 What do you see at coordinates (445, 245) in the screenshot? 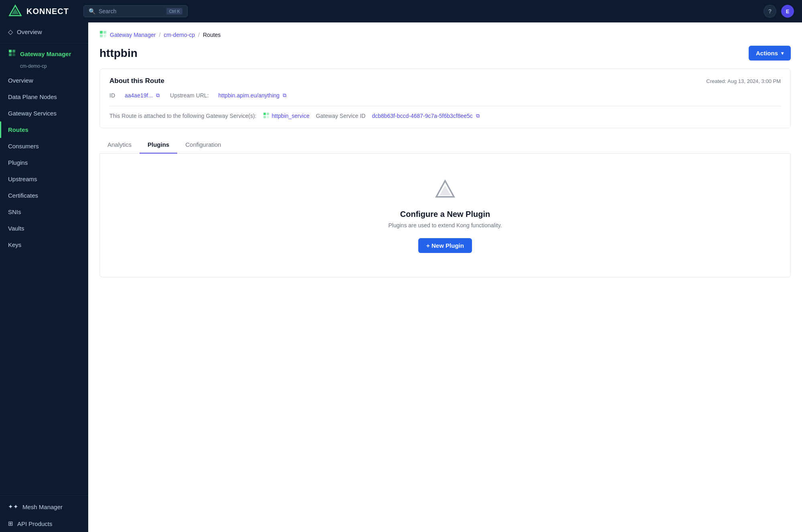
I see `new-plugin-button: + New Plugin` at bounding box center [445, 245].